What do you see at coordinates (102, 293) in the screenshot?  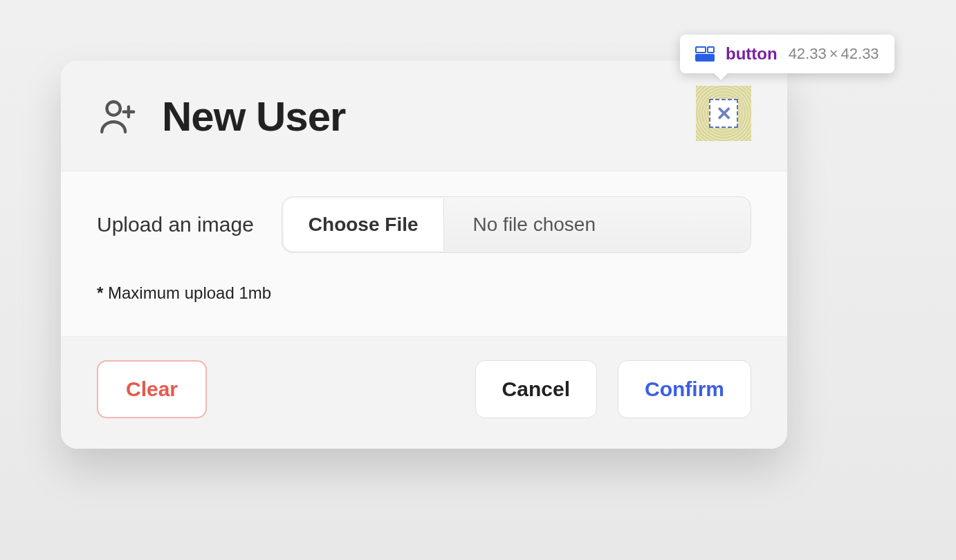 I see `hint-asterisk: *` at bounding box center [102, 293].